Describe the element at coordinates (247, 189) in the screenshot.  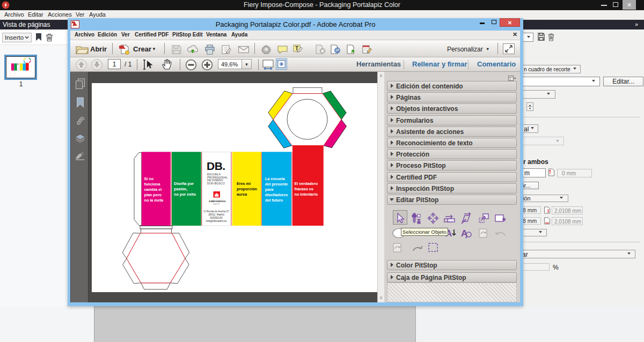
I see `svg-text: proporción` at that location.